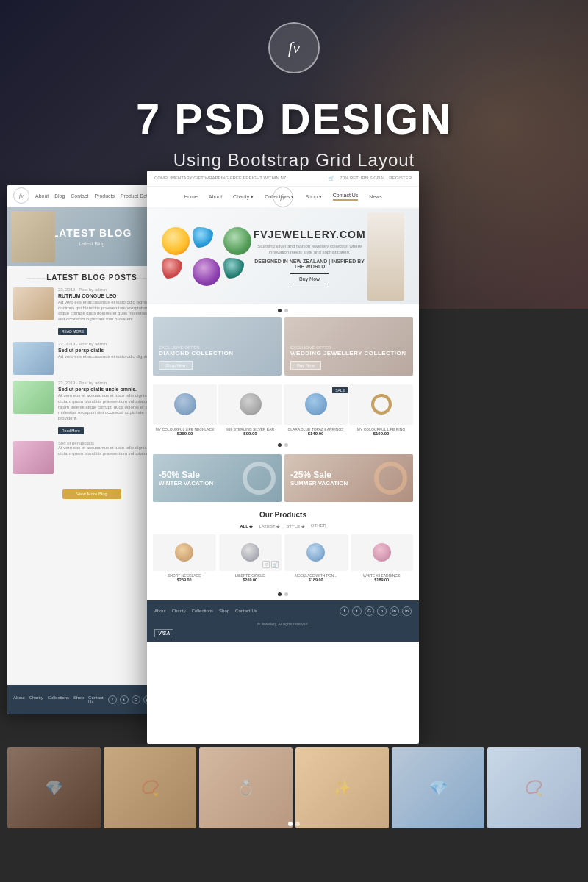 The image size is (588, 882). What do you see at coordinates (34, 359) in the screenshot?
I see `blog-post-2-image` at bounding box center [34, 359].